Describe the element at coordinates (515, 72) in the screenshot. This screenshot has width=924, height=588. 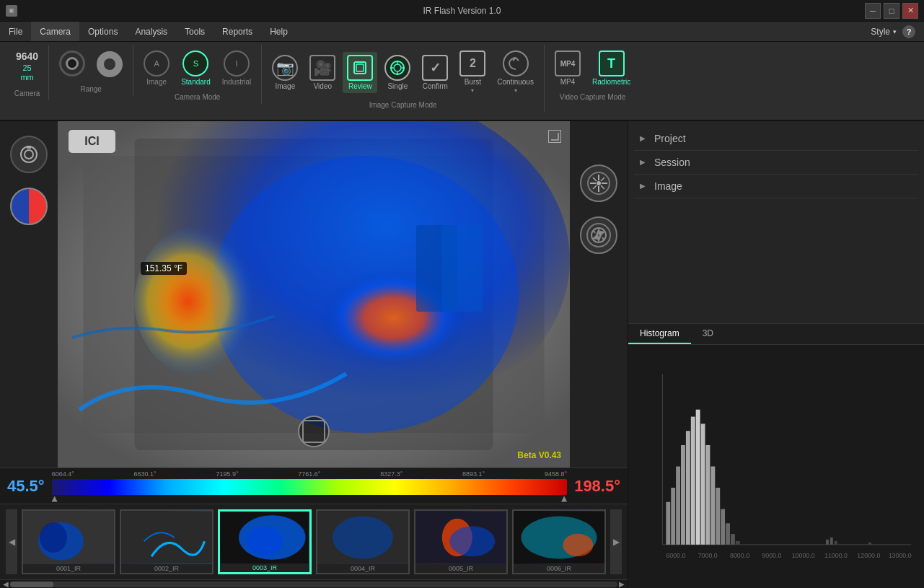
I see `capture-continuous-btn: Continuous ▾` at that location.